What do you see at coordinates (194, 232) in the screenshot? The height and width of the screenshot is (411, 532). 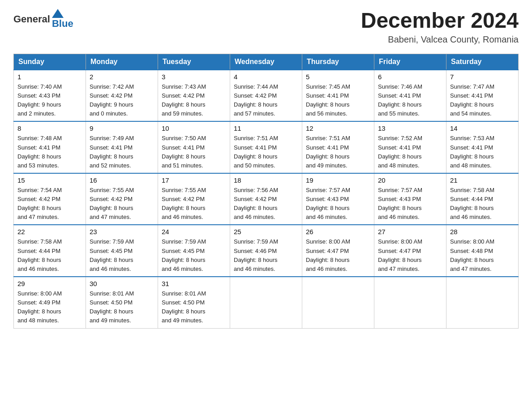 I see `day-number: 24` at bounding box center [194, 232].